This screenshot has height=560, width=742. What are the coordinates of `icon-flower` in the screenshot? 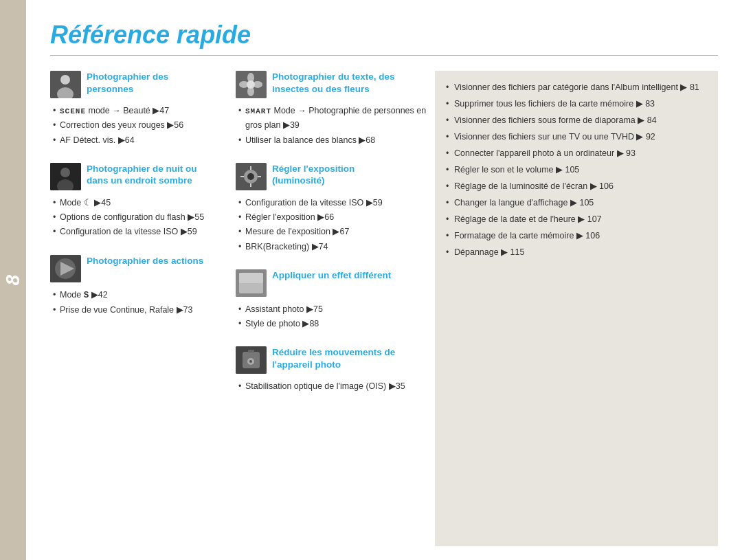 It's located at (251, 85).